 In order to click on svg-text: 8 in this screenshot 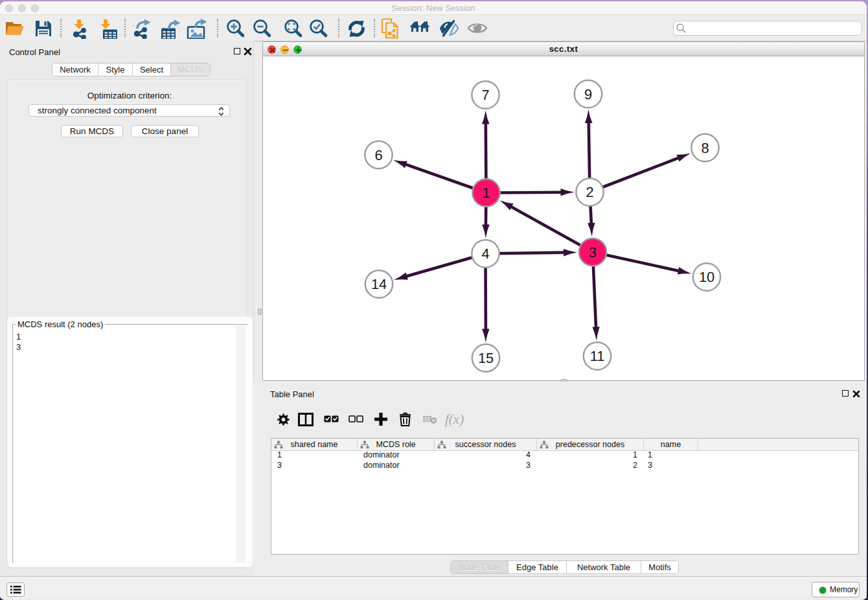, I will do `click(705, 148)`.